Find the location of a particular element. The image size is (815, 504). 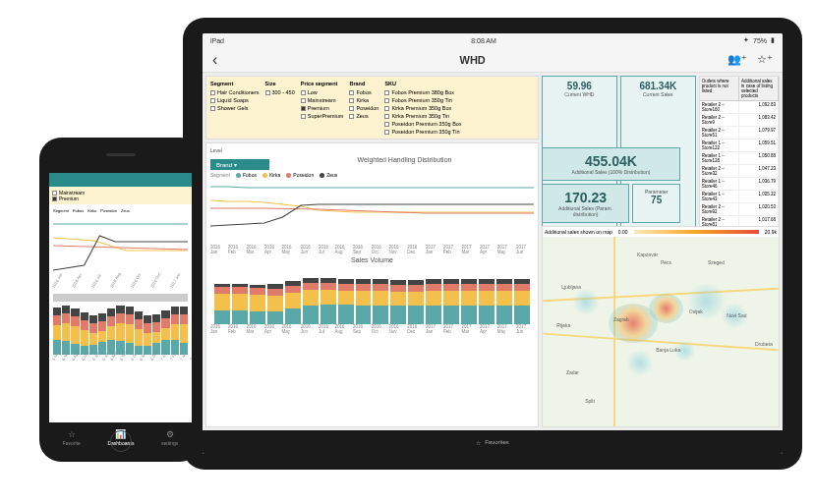

device-label: iPad is located at coordinates (217, 41).